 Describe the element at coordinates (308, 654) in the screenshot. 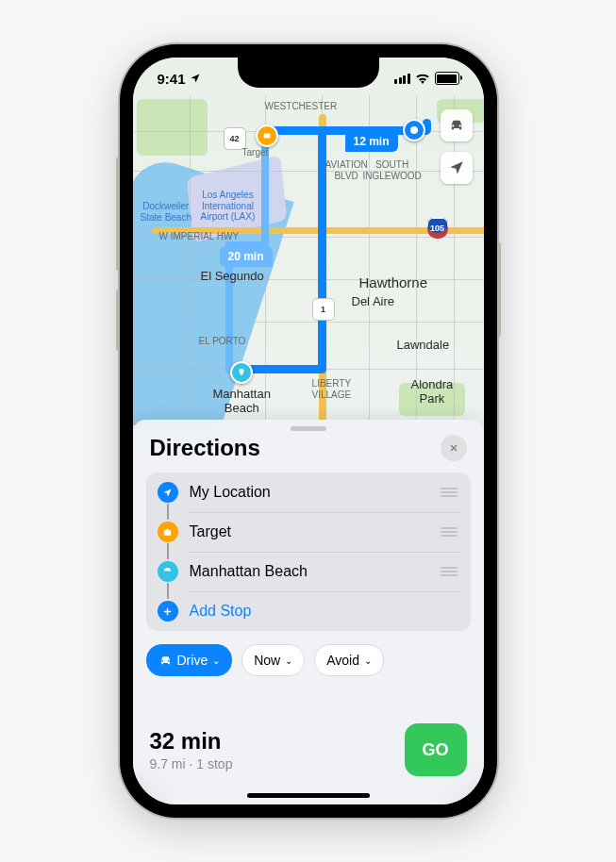

I see `route-options: Drive ⌄ Now ⌄ Avoid ⌄` at that location.